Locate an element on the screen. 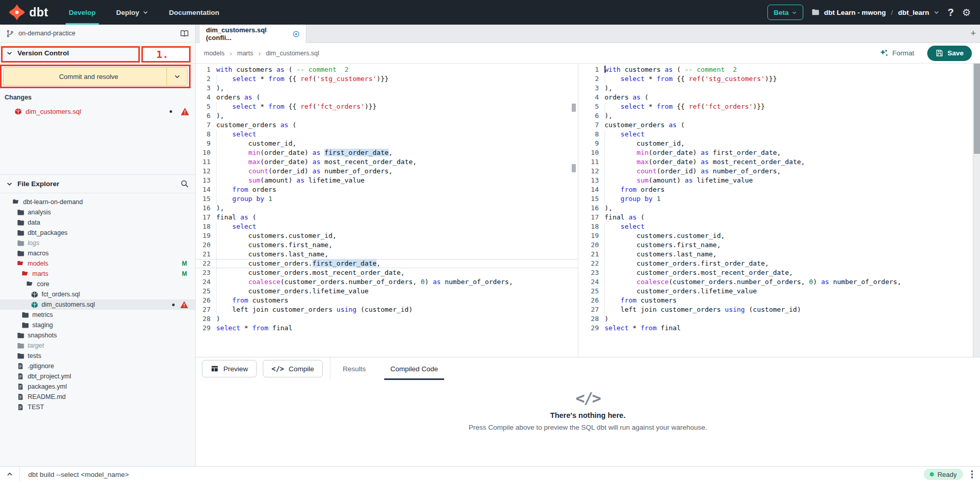 This screenshot has width=980, height=482. nav-develop: Develop is located at coordinates (82, 12).